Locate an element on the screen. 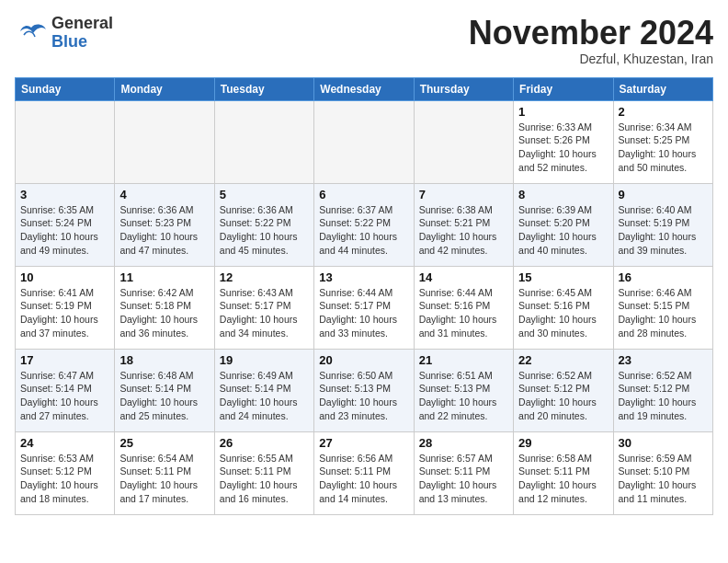 This screenshot has width=728, height=563. calendar-day-cell: 27Sunrise: 6:56 AM Sunset: 5:11 PM Dayli… is located at coordinates (364, 473).